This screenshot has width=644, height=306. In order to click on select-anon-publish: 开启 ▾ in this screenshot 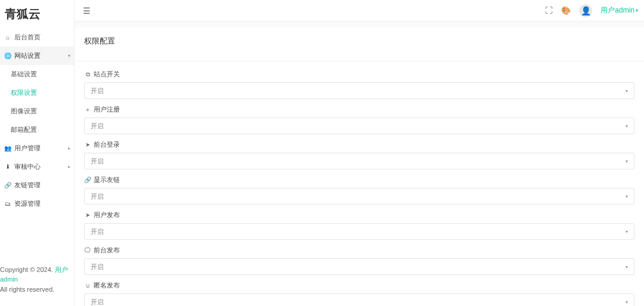, I will do `click(359, 299)`.